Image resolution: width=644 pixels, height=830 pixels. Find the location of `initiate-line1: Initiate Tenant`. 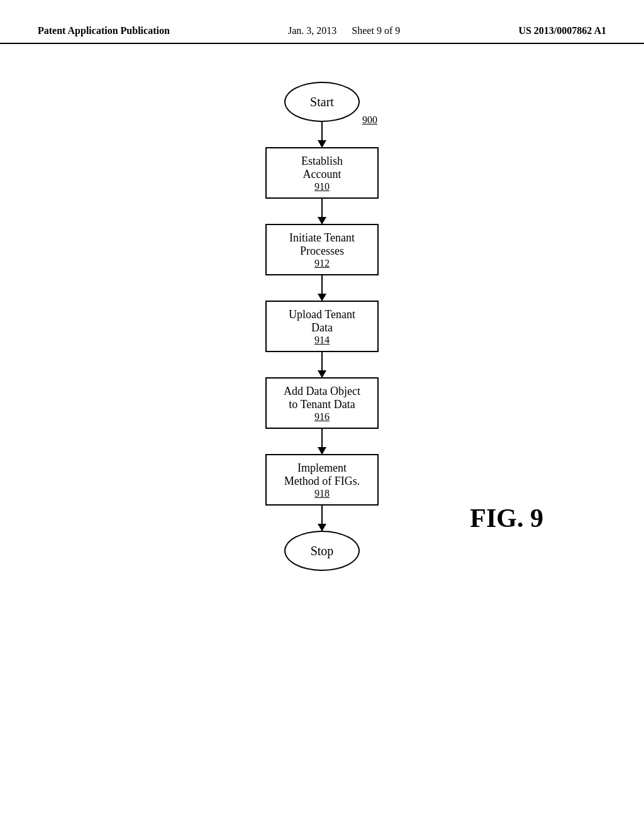

initiate-line1: Initiate Tenant is located at coordinates (322, 238).